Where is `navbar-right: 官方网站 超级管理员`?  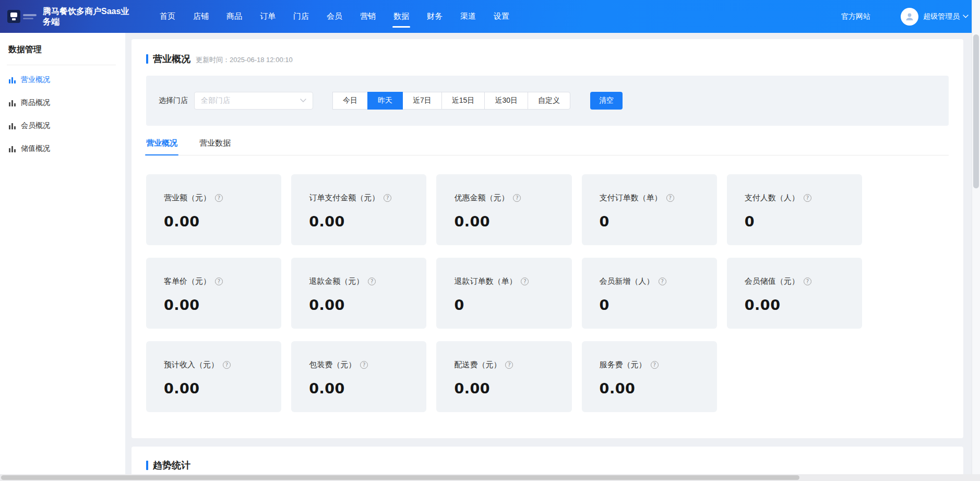
navbar-right: 官方网站 超级管理员 is located at coordinates (905, 17).